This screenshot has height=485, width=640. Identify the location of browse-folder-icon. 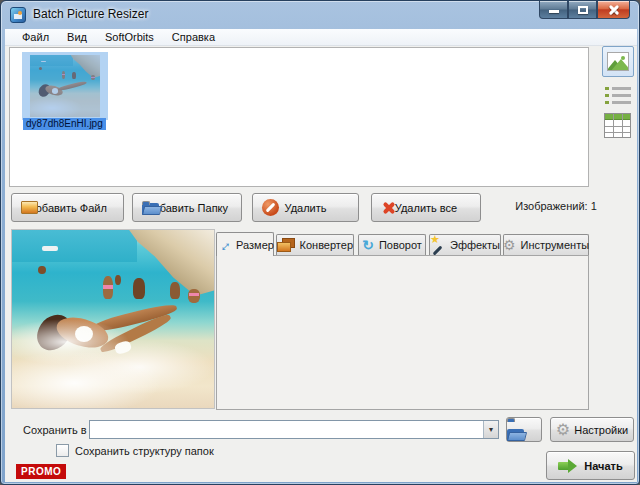
(524, 430).